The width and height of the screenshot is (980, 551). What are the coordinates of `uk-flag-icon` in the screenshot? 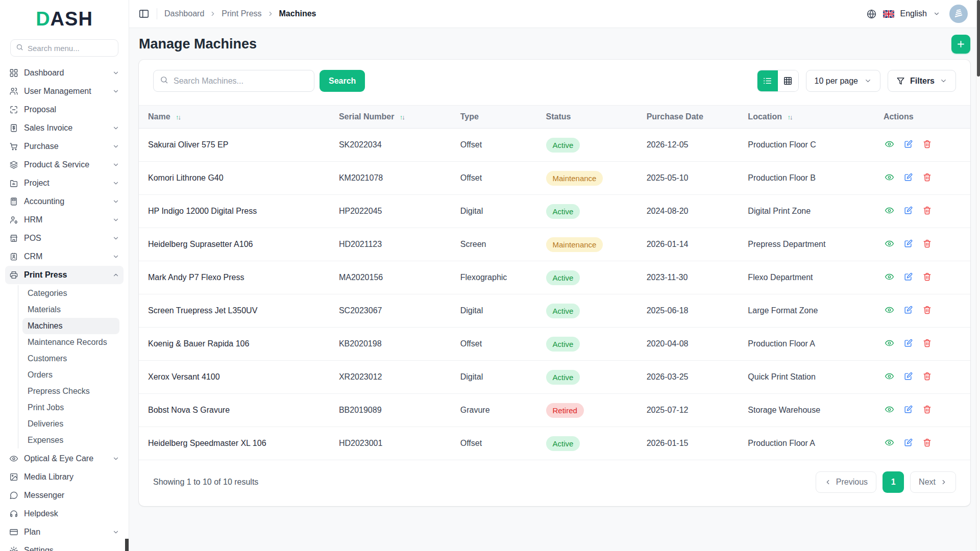 It's located at (889, 14).